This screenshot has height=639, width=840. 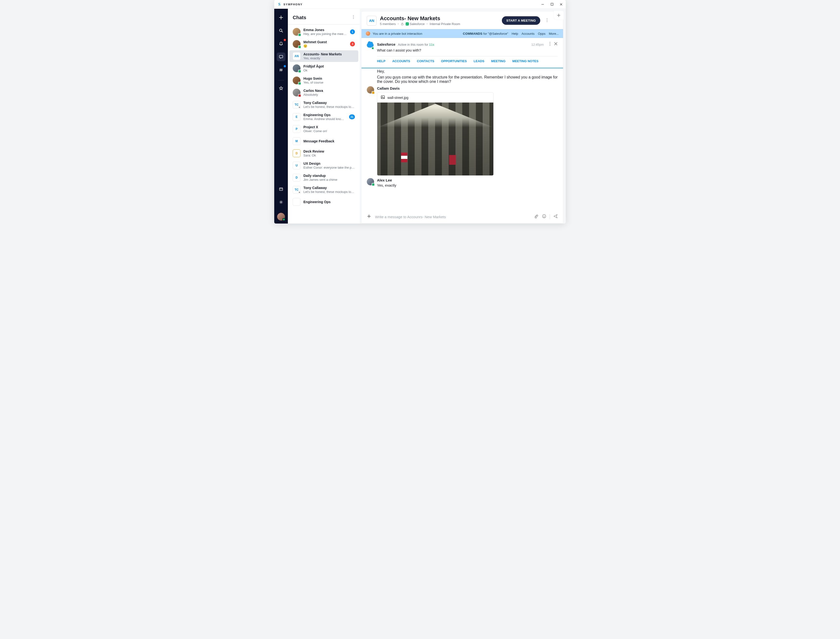 I want to click on bot-card: Salesforce Active in this room for 11s 1…, so click(x=462, y=52).